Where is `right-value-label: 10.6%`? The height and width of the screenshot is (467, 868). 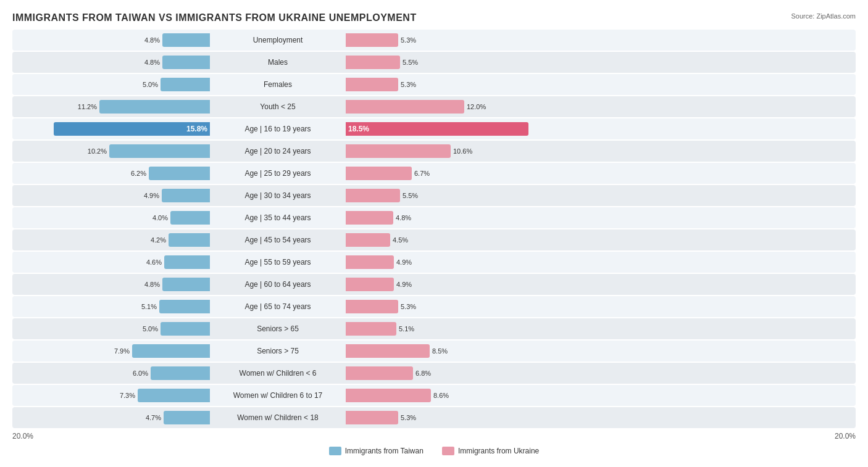 right-value-label: 10.6% is located at coordinates (463, 151).